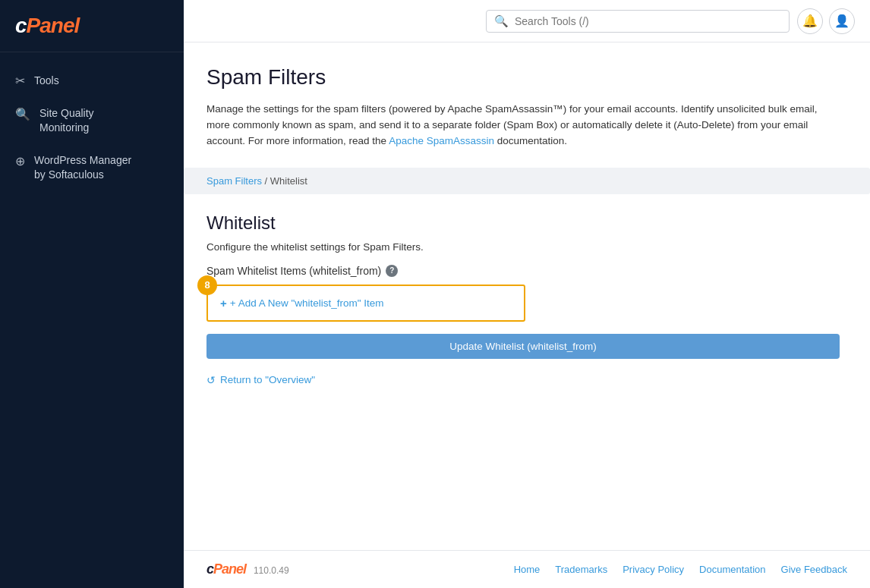 The height and width of the screenshot is (588, 870). Describe the element at coordinates (842, 21) in the screenshot. I see `user-button: 👤` at that location.